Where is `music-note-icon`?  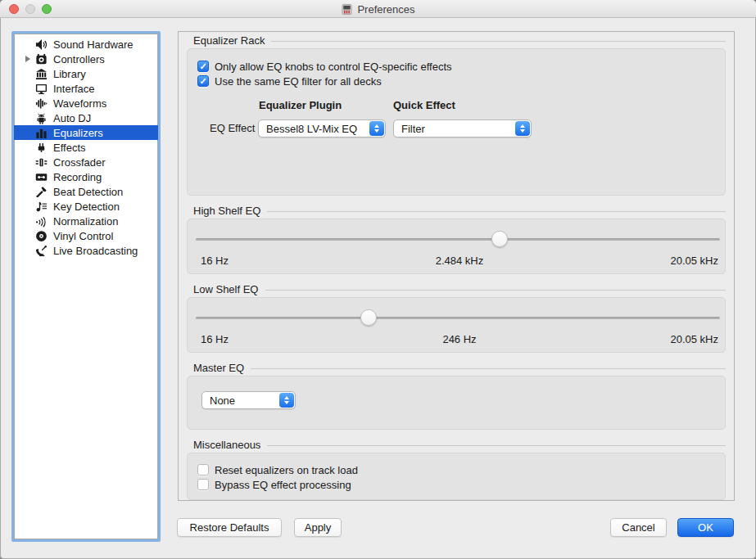
music-note-icon is located at coordinates (41, 206).